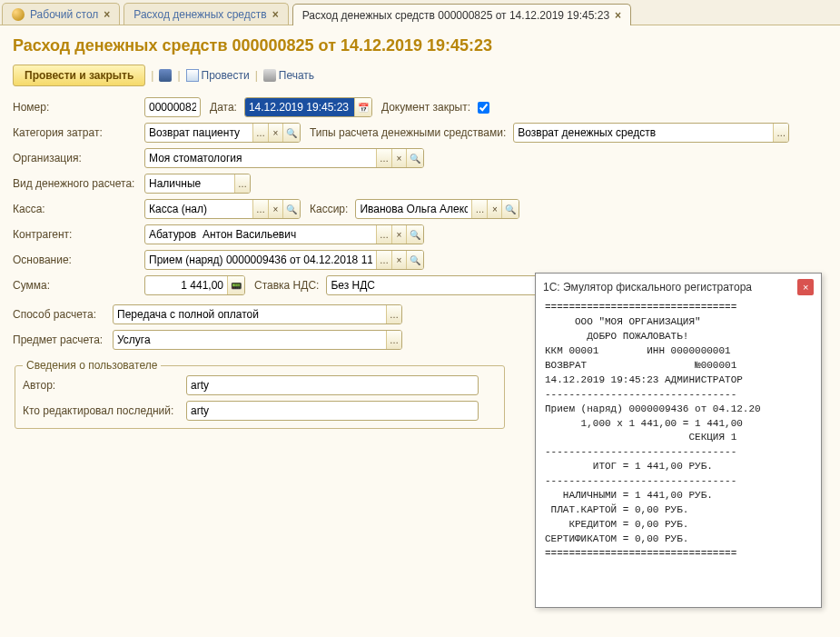 The width and height of the screenshot is (840, 637). Describe the element at coordinates (332, 411) in the screenshot. I see `last-editor-field` at that location.